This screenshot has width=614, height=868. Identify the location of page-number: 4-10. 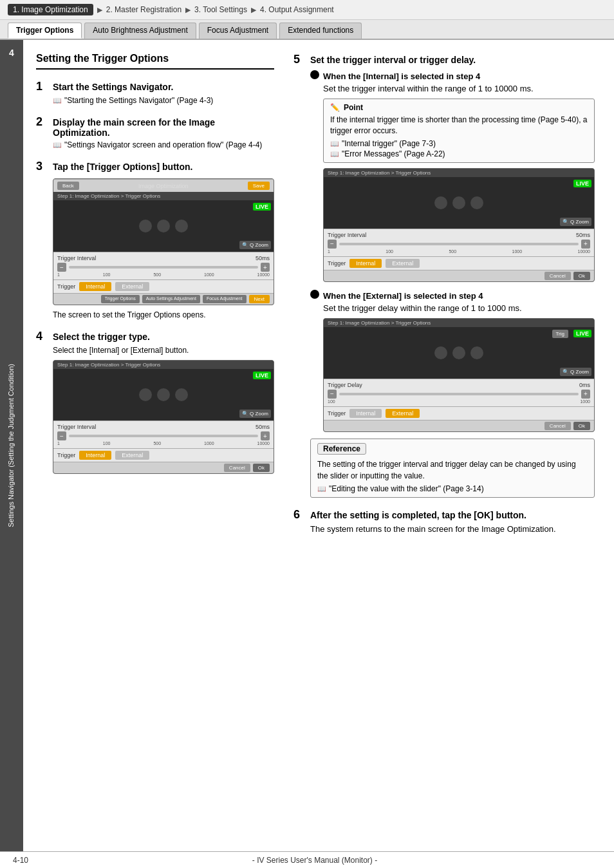
(21, 860).